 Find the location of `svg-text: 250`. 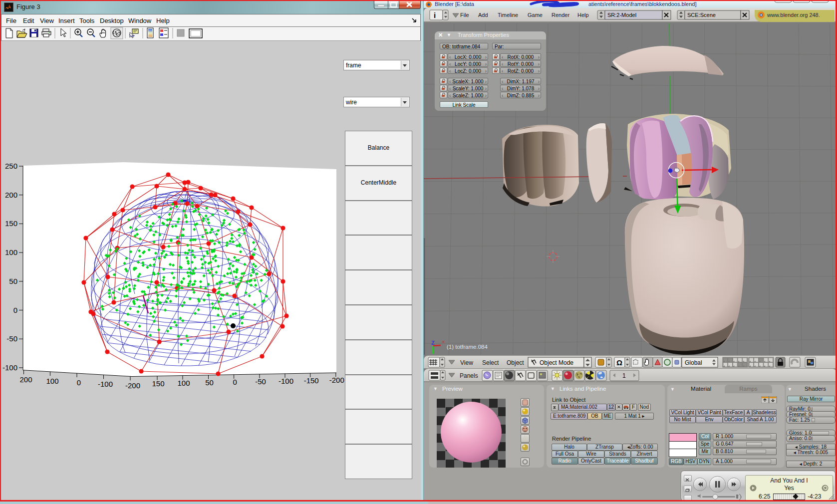

svg-text: 250 is located at coordinates (11, 166).